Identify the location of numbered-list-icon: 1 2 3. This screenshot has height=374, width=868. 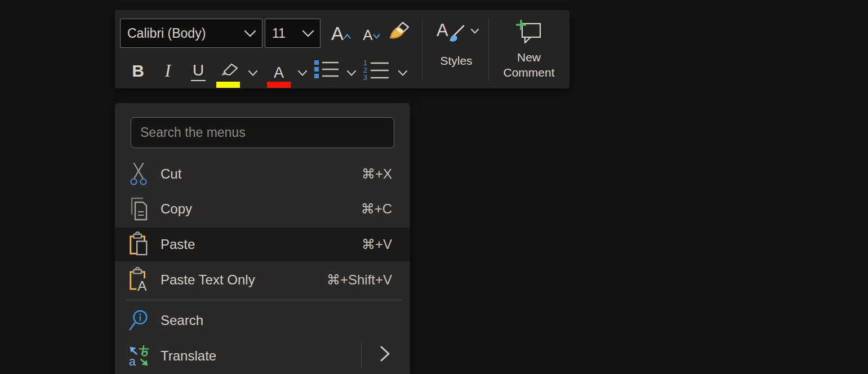
(376, 71).